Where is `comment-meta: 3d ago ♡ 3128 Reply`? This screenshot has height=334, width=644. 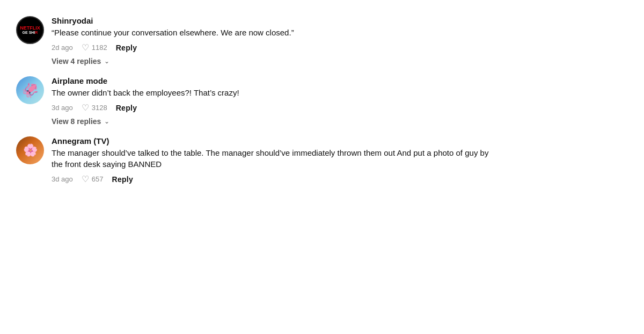 comment-meta: 3d ago ♡ 3128 Reply is located at coordinates (275, 107).